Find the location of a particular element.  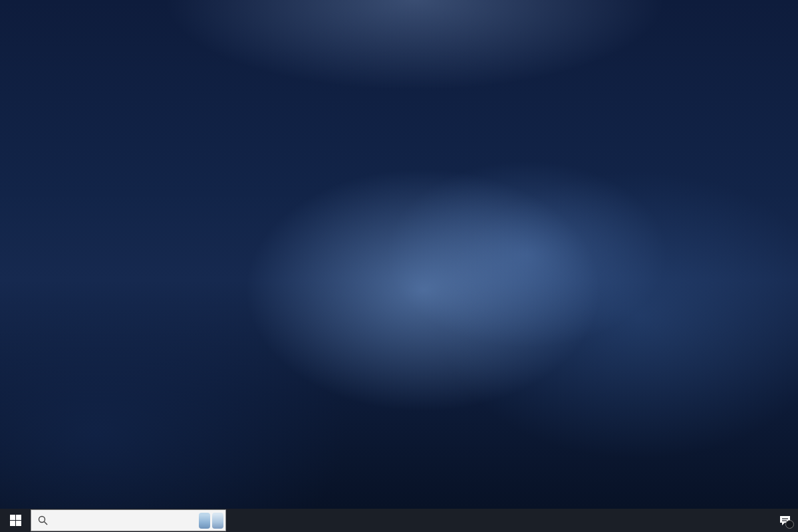

system-tray is located at coordinates (765, 520).